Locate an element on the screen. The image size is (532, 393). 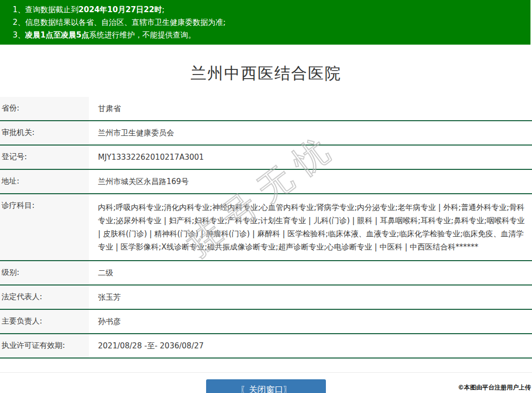
row-province: 省份: 甘肃省 is located at coordinates (266, 109).